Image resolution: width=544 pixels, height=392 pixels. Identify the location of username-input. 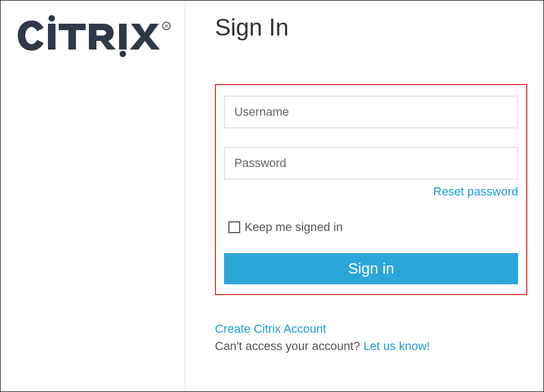
(371, 112).